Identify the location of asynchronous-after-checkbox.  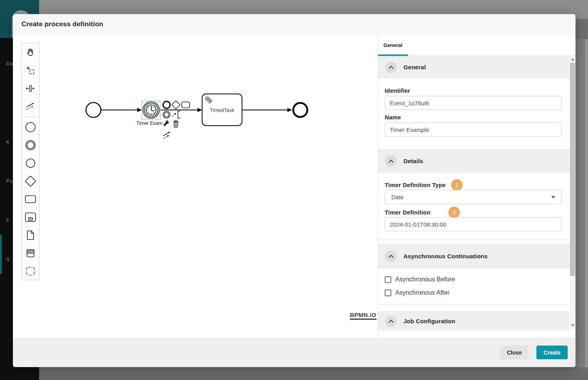
(388, 293).